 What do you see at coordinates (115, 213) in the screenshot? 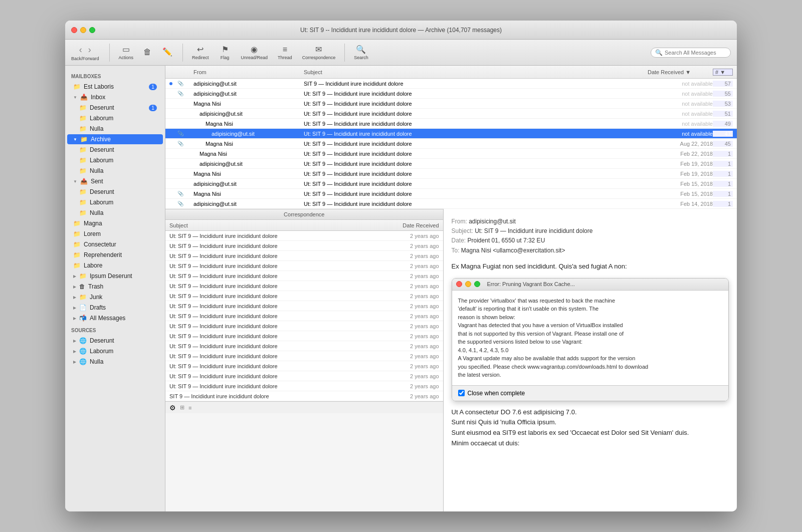
I see `sidebar-item-sent-nulla: 📁 Nulla` at bounding box center [115, 213].